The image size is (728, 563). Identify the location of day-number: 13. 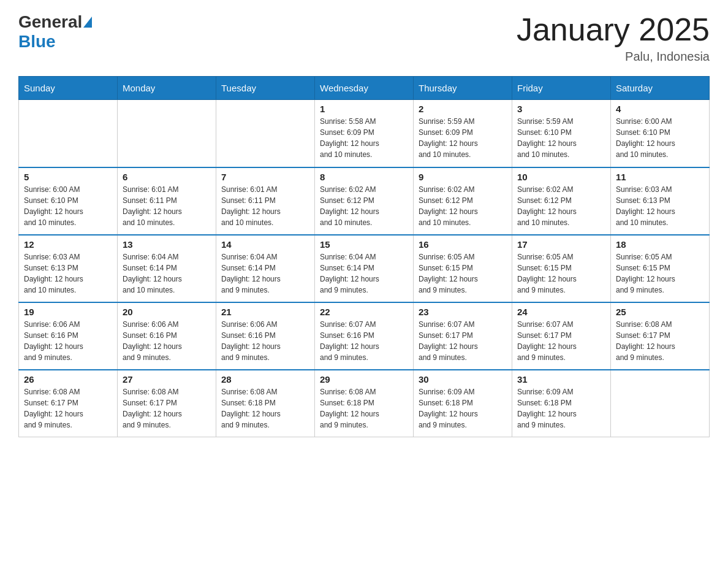
(167, 244).